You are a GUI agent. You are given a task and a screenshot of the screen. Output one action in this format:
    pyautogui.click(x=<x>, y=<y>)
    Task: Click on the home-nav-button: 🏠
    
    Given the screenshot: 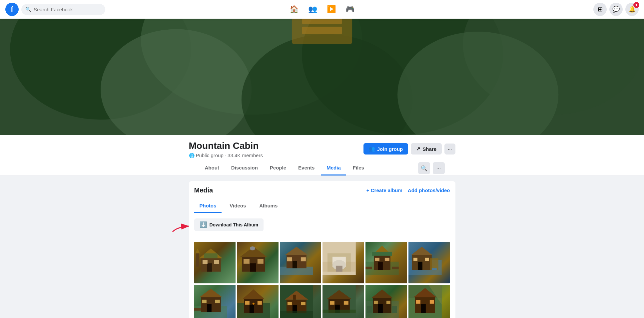 What is the action you would take?
    pyautogui.click(x=294, y=9)
    